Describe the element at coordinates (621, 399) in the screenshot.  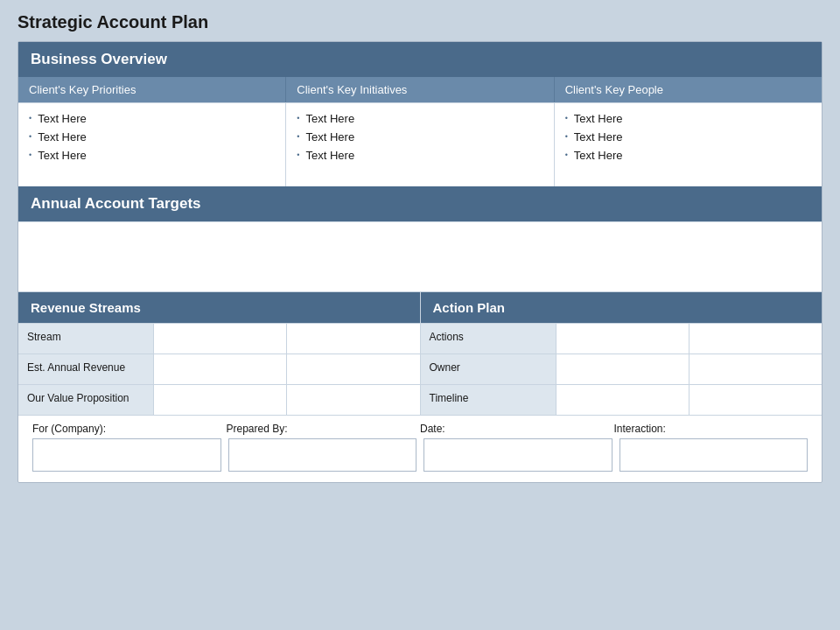
I see `timeline-row: Timeline` at that location.